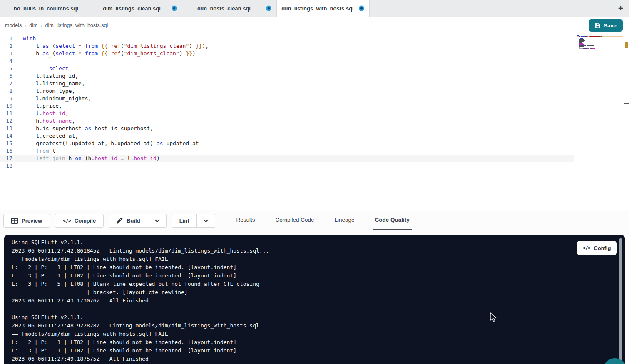  I want to click on line-number: 1, so click(6, 39).